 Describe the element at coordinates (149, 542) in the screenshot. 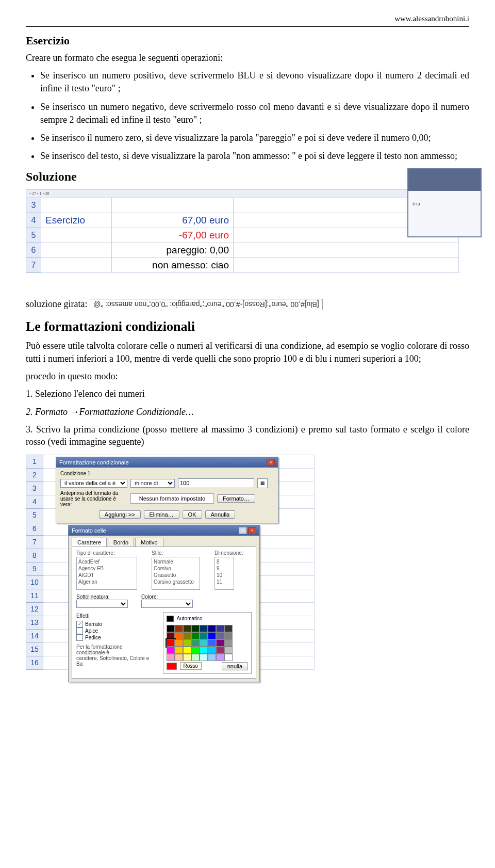

I see `tab-pattern: Motivo` at that location.